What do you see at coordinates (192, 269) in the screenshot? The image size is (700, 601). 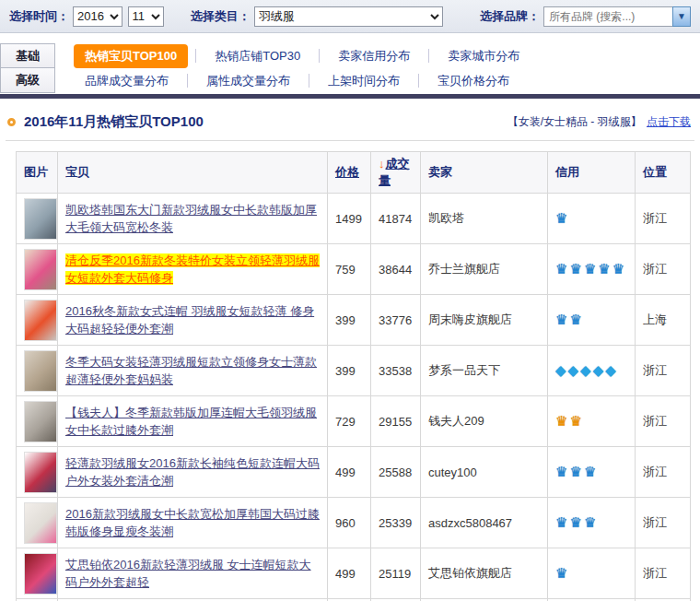 I see `item-title-link: 清仓反季2016新款冬装特价女装立领轻薄羽绒服女短款外套大码修身` at bounding box center [192, 269].